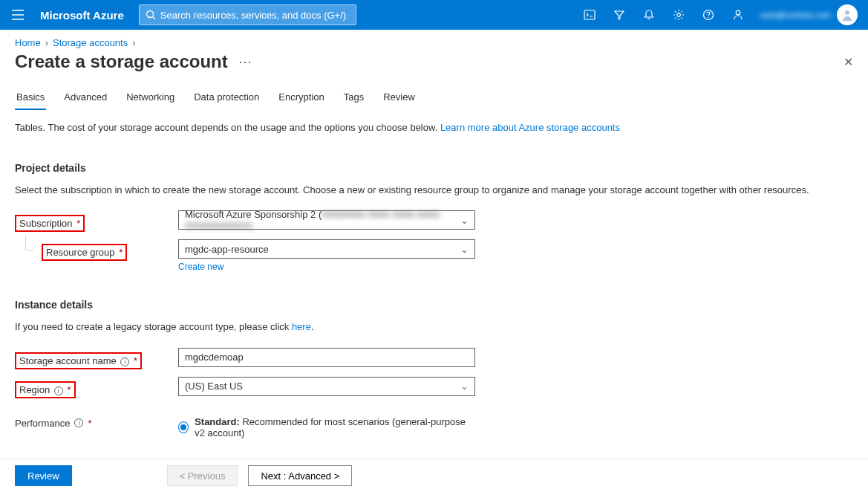 The image size is (868, 492). Describe the element at coordinates (679, 15) in the screenshot. I see `settings-icon` at that location.